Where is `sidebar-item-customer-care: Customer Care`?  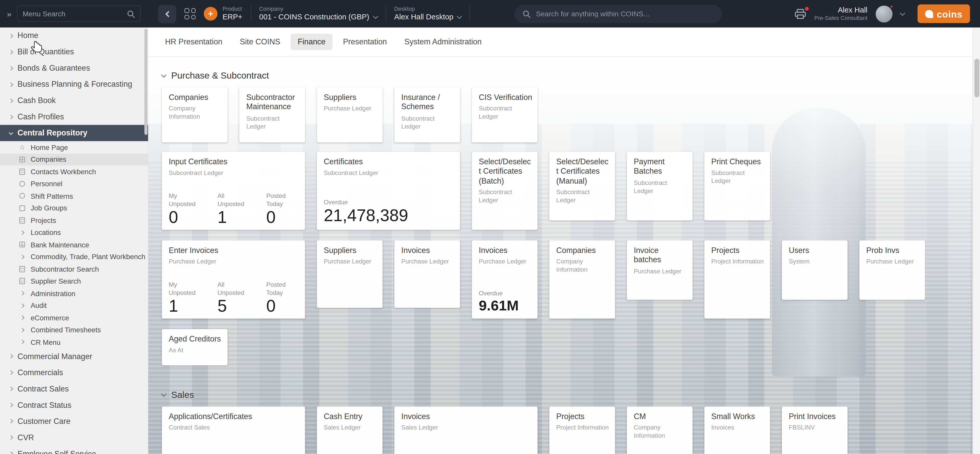 sidebar-item-customer-care: Customer Care is located at coordinates (74, 421).